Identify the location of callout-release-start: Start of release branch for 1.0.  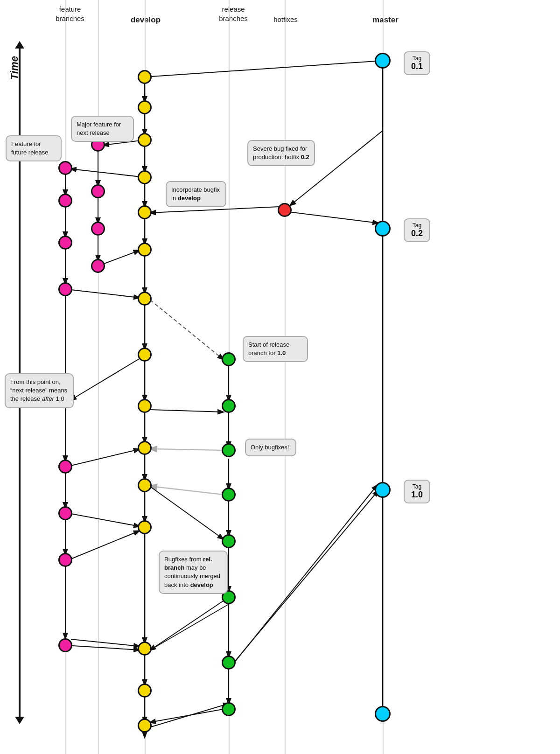
(275, 349).